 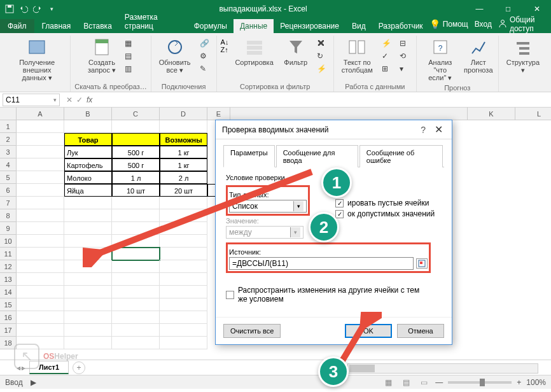 I want to click on row-h: 17, so click(x=8, y=330).